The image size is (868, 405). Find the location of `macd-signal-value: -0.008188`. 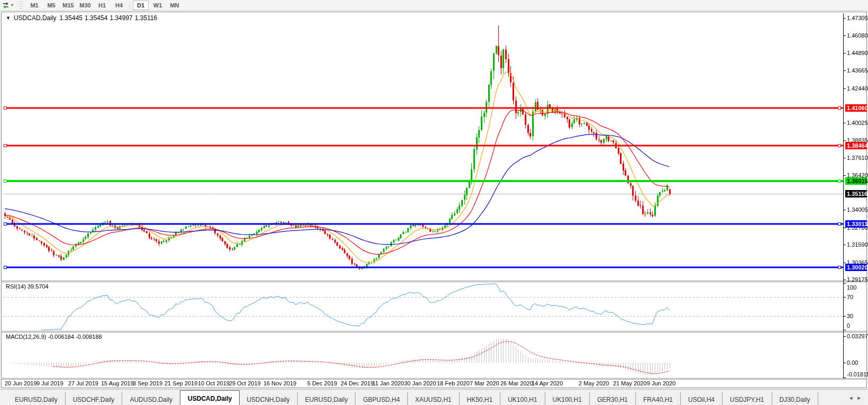

macd-signal-value: -0.008188 is located at coordinates (89, 337).